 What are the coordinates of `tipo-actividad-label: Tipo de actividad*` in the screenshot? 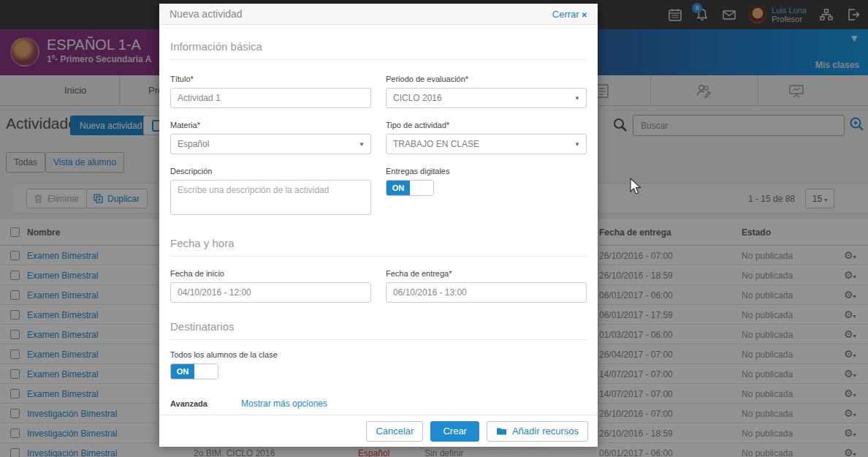 It's located at (487, 125).